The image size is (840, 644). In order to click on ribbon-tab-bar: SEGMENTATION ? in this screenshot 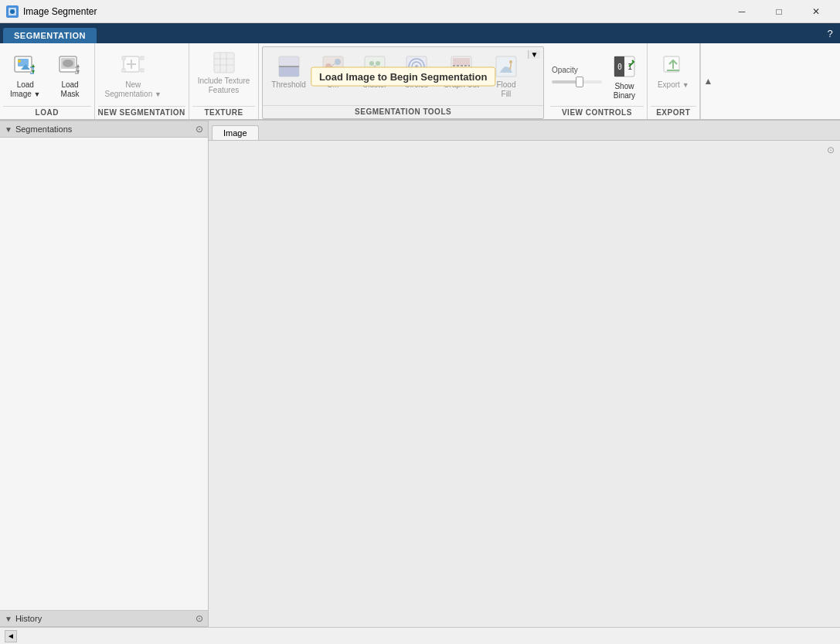, I will do `click(420, 33)`.